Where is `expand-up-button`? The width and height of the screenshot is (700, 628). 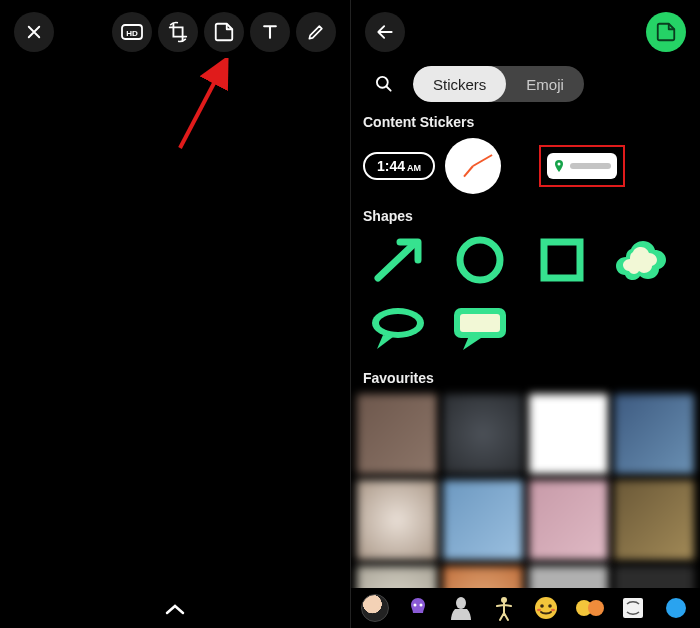
expand-up-button is located at coordinates (175, 611).